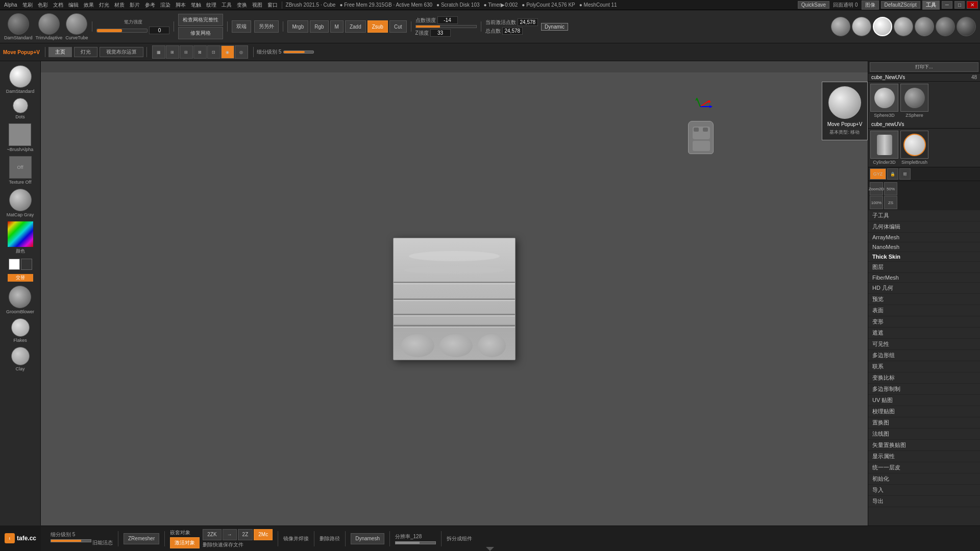 This screenshot has height=551, width=980. I want to click on size-slider, so click(446, 27).